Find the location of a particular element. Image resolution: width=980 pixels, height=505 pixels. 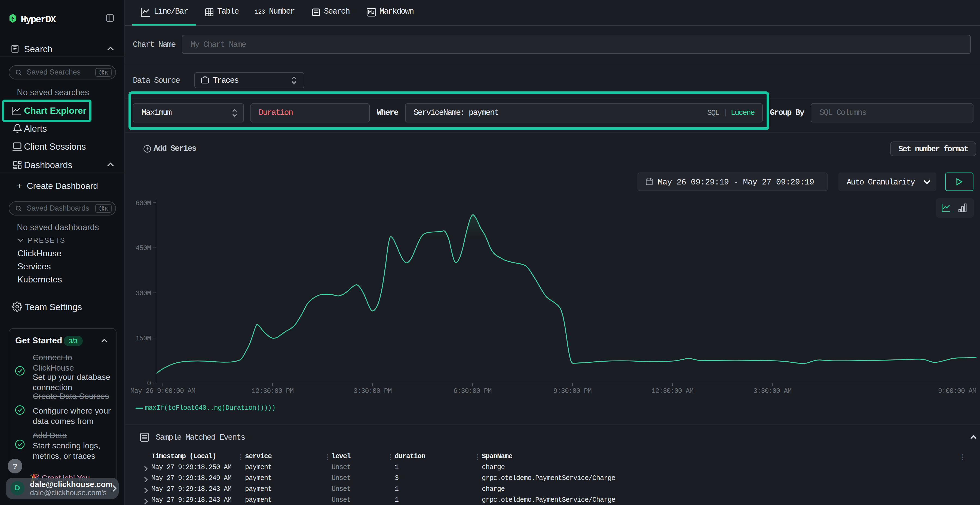

svg-text: 9:00:00 AM is located at coordinates (957, 391).